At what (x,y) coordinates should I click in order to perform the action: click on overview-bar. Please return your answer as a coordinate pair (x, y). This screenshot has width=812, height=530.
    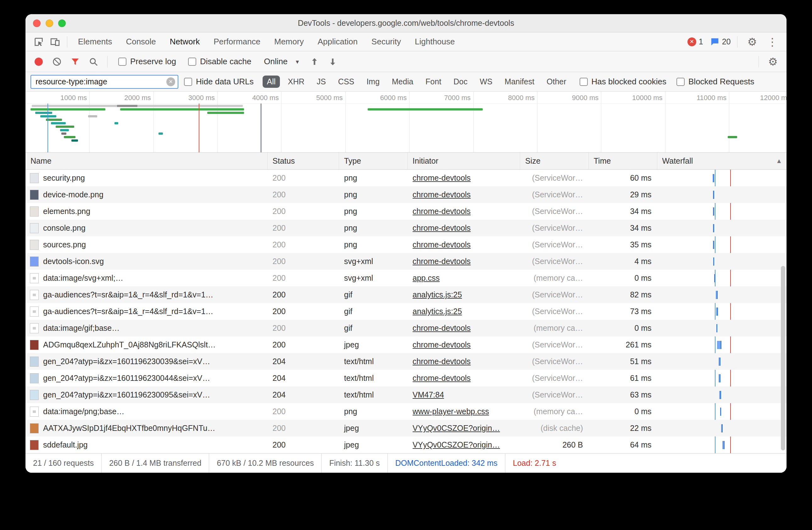
    Looking at the image, I should click on (137, 106).